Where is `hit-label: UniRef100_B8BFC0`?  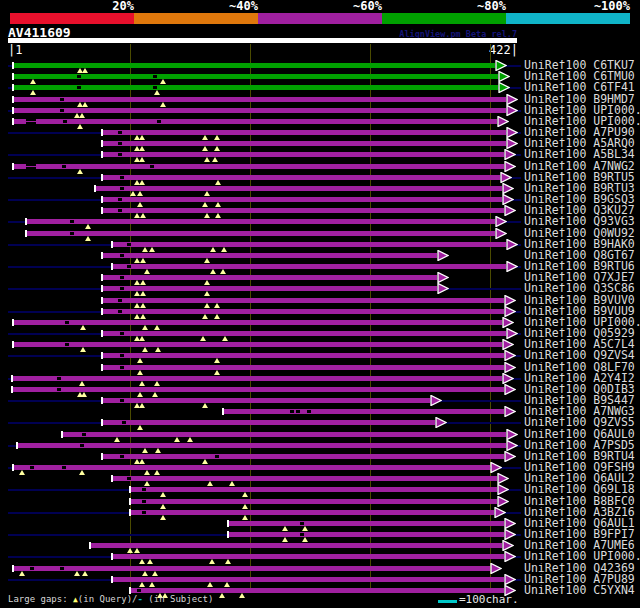 hit-label: UniRef100_B8BFC0 is located at coordinates (582, 502).